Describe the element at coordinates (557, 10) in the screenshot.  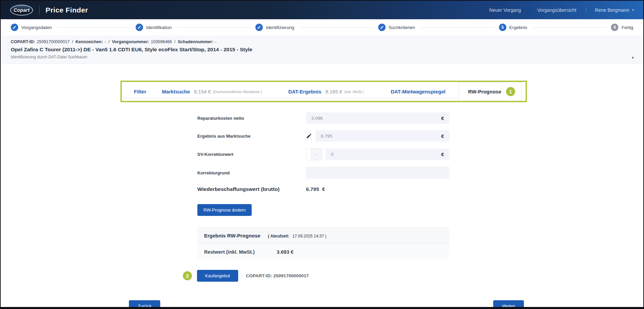
I see `nav-vorgangsuebersicht: Vorgangsübersicht` at that location.